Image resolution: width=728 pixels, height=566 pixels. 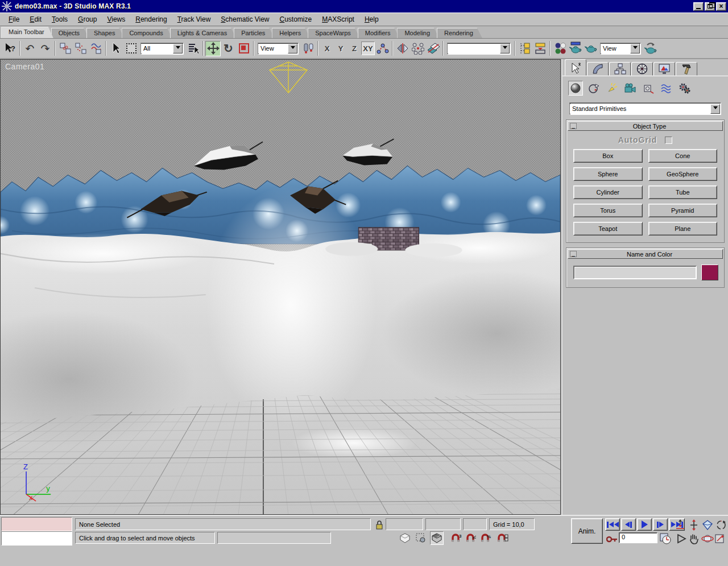 I want to click on torus-button: Torus, so click(x=608, y=210).